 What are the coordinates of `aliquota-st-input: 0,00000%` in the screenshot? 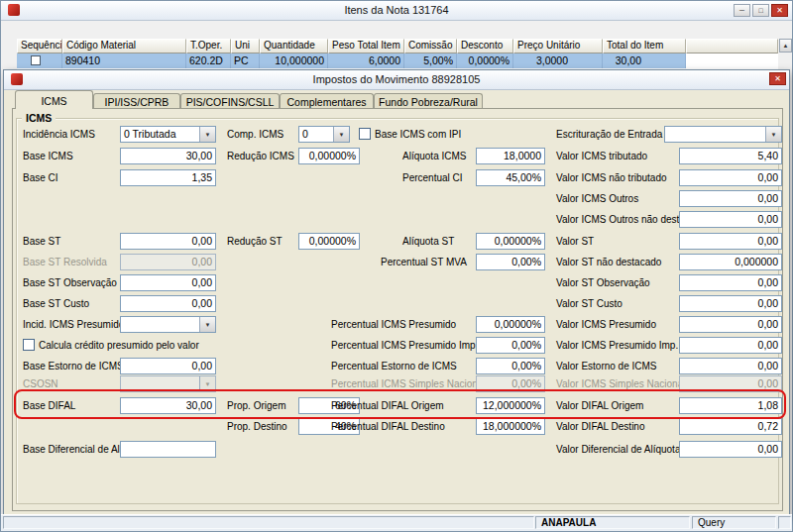 It's located at (510, 242).